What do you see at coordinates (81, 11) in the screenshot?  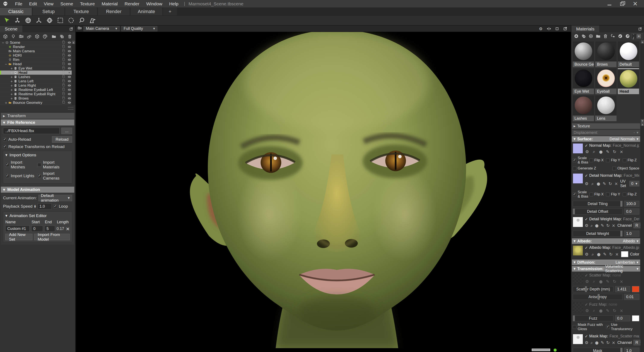 I see `tab-texture: Texture` at bounding box center [81, 11].